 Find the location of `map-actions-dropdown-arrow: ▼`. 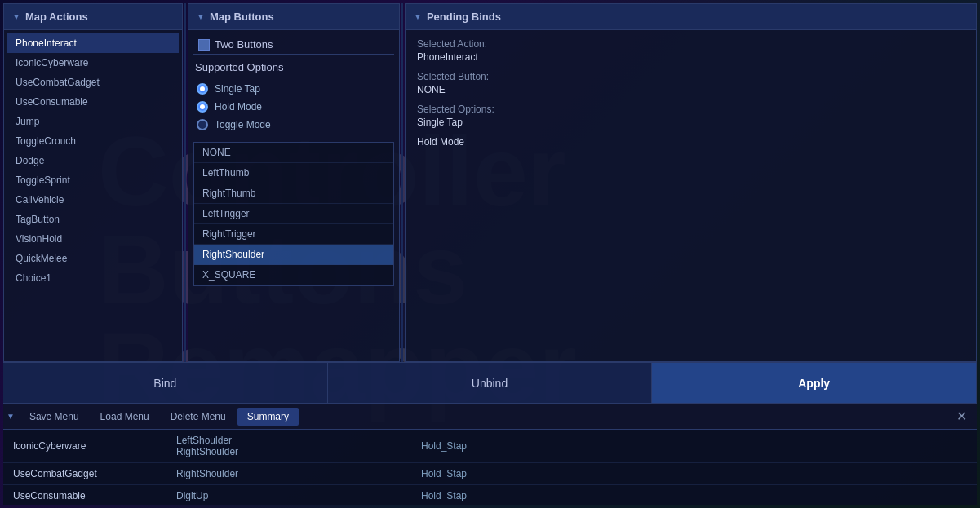

map-actions-dropdown-arrow: ▼ is located at coordinates (16, 16).